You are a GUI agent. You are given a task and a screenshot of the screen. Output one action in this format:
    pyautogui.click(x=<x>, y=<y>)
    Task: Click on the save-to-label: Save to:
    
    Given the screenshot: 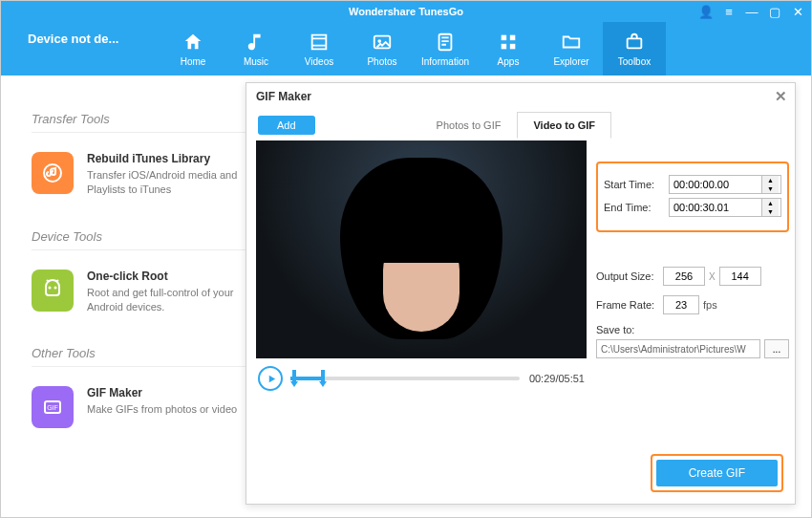 What is the action you would take?
    pyautogui.click(x=693, y=330)
    